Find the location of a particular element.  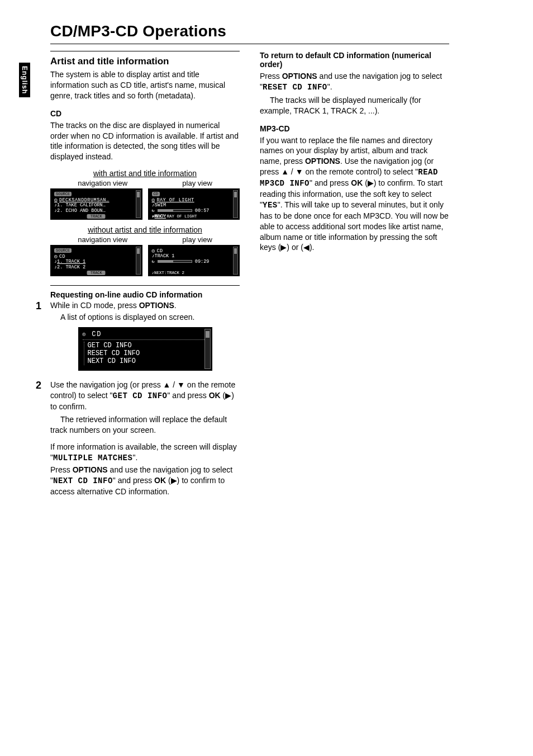

cd-tab: CD is located at coordinates (156, 194).